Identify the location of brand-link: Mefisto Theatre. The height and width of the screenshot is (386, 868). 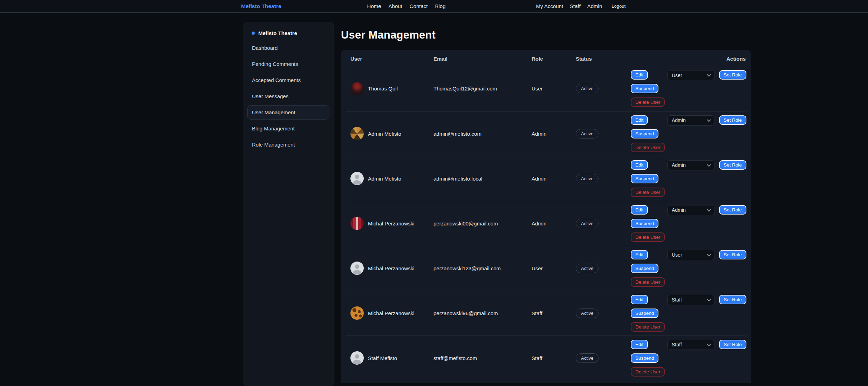
(261, 6).